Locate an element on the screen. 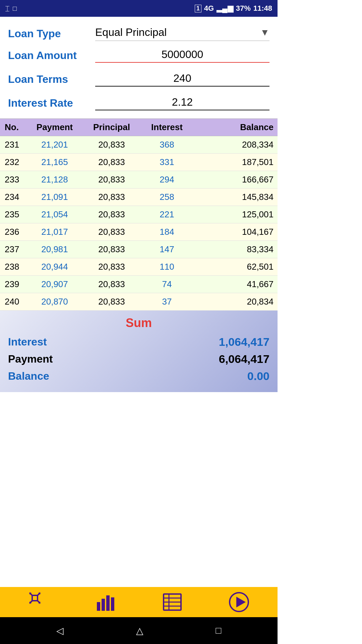  loan-terms-underline is located at coordinates (182, 86).